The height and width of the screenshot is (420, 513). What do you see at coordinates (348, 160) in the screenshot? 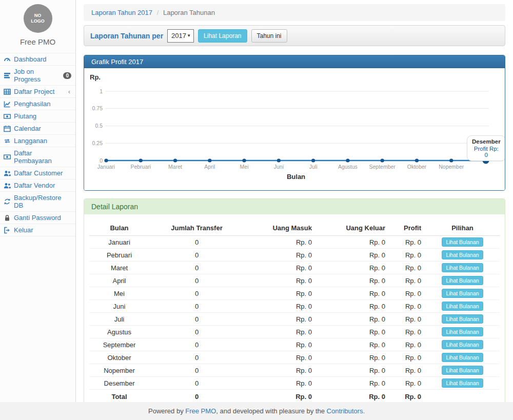
I see `chart-point-agustus` at bounding box center [348, 160].